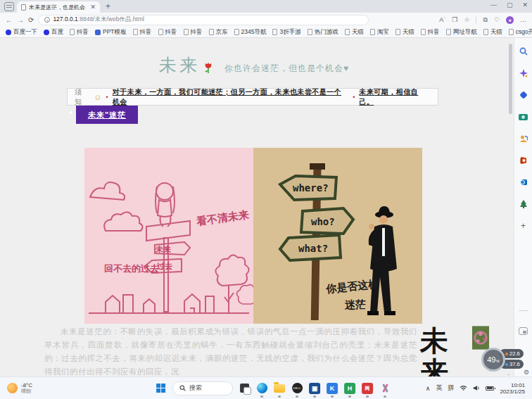 This screenshot has width=532, height=399. What do you see at coordinates (463, 388) in the screenshot?
I see `wifi-icon` at bounding box center [463, 388].